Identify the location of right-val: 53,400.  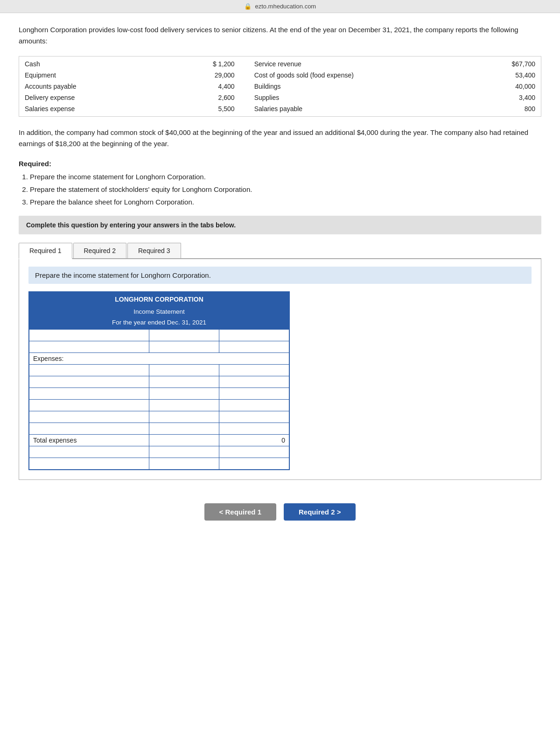
(506, 75).